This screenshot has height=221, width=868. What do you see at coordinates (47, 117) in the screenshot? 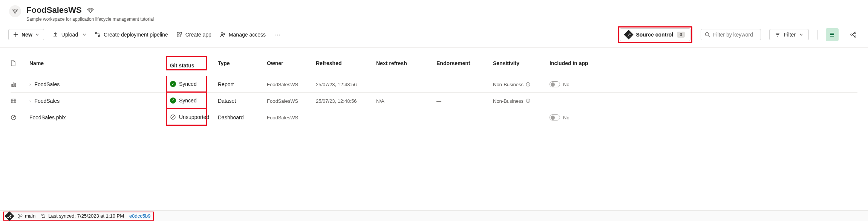
I see `item-name: FoodSales.pbix` at bounding box center [47, 117].